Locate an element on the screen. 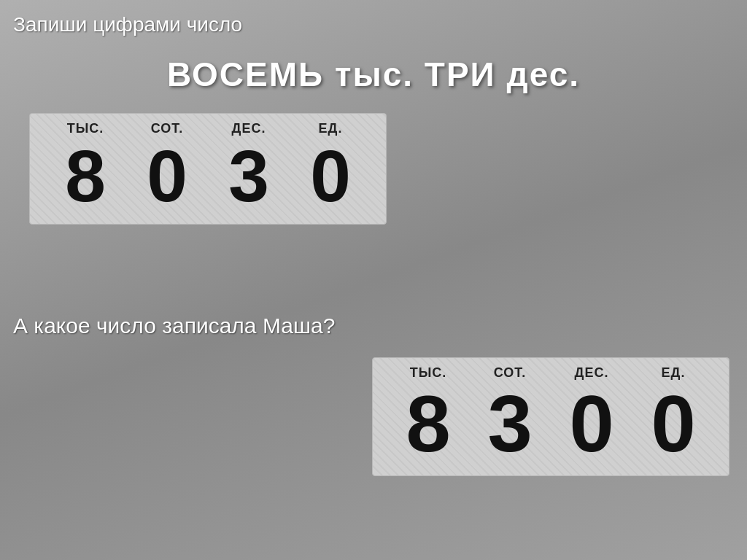  top-digit-sot: 0 is located at coordinates (167, 176).